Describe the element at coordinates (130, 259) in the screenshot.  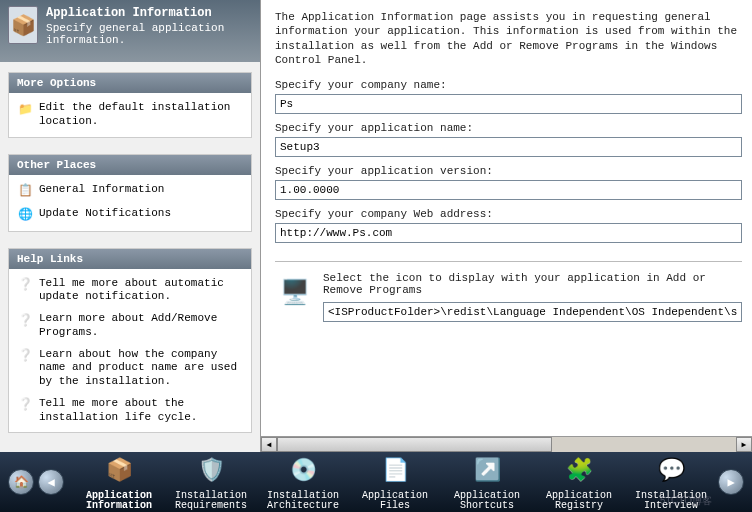
I see `help-links-header: Help Links` at that location.